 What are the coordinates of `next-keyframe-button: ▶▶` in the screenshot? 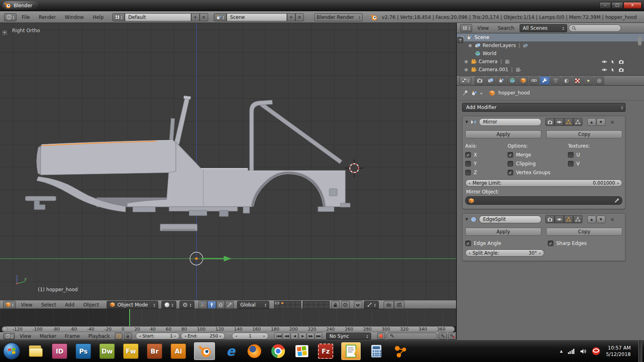 It's located at (311, 336).